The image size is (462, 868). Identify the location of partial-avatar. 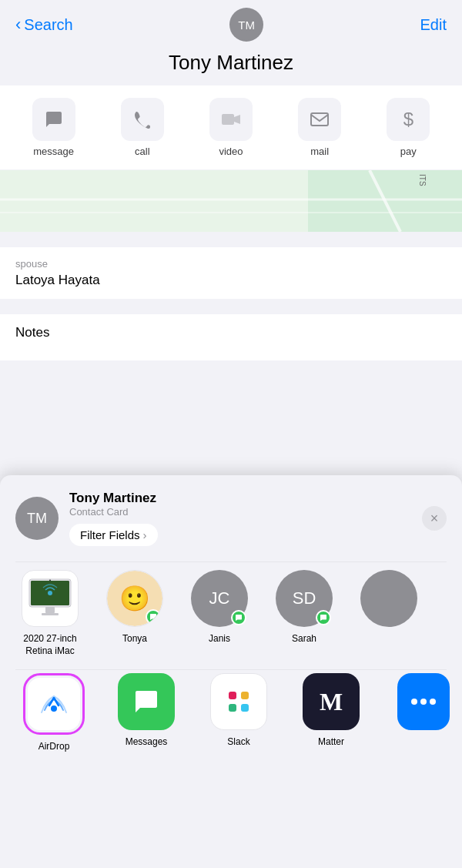
(389, 598).